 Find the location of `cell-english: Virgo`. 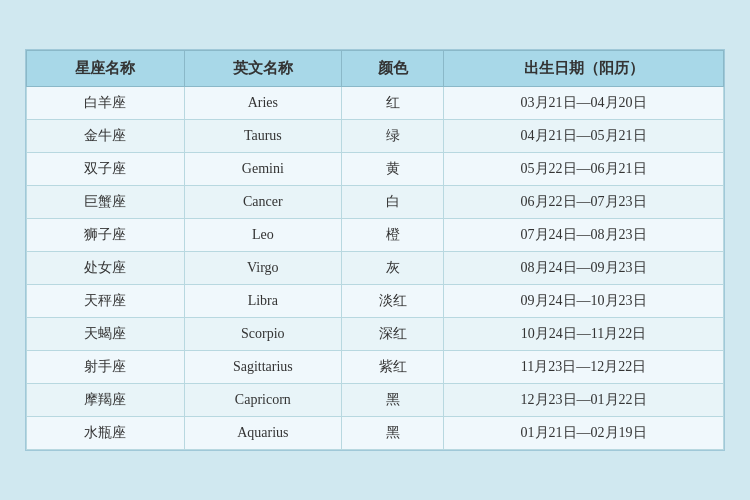

cell-english: Virgo is located at coordinates (263, 268).